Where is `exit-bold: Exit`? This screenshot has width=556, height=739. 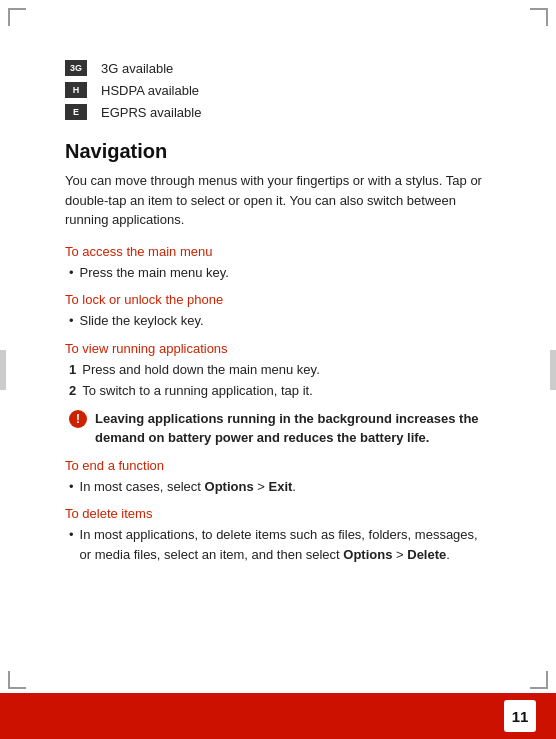 exit-bold: Exit is located at coordinates (281, 486).